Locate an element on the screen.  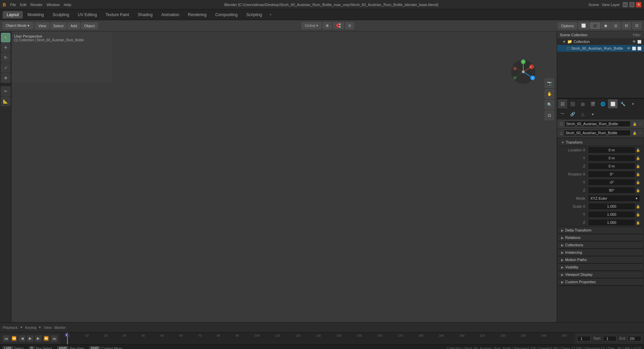
jump-start-btn: ⏮ is located at coordinates (6, 339).